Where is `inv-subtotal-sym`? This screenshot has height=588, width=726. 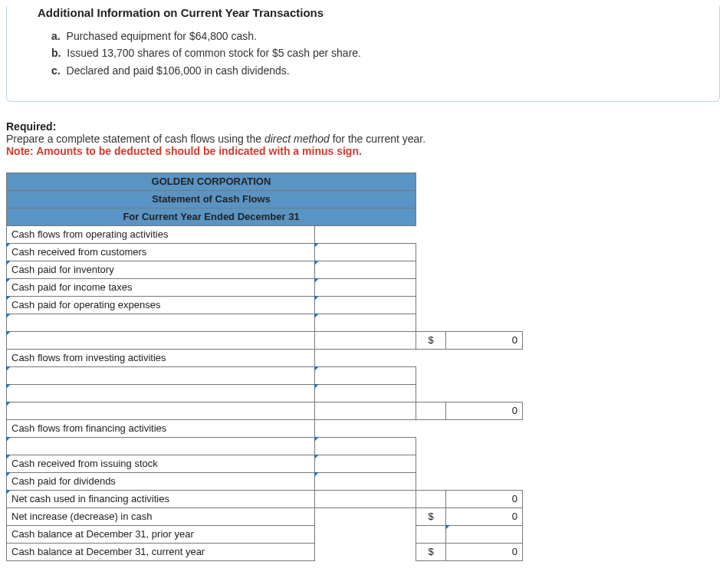
inv-subtotal-sym is located at coordinates (431, 411).